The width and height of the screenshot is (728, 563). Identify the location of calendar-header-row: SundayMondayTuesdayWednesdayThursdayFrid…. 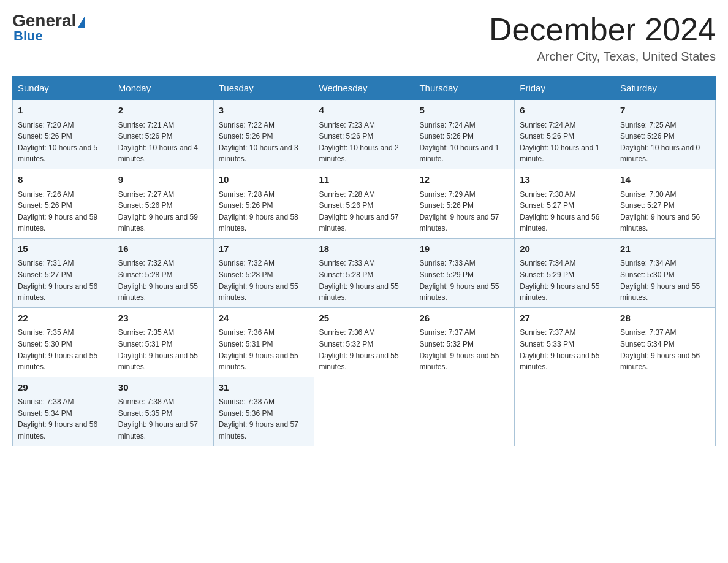
(364, 88).